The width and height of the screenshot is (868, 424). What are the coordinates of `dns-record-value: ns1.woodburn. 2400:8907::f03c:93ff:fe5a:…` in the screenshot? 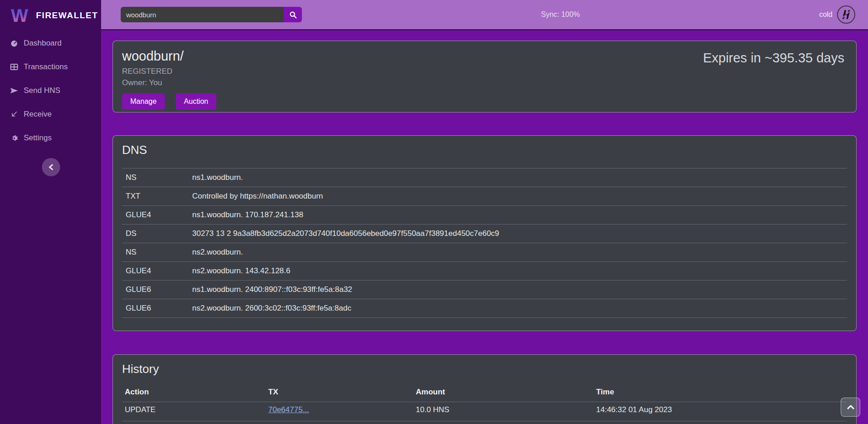 It's located at (518, 290).